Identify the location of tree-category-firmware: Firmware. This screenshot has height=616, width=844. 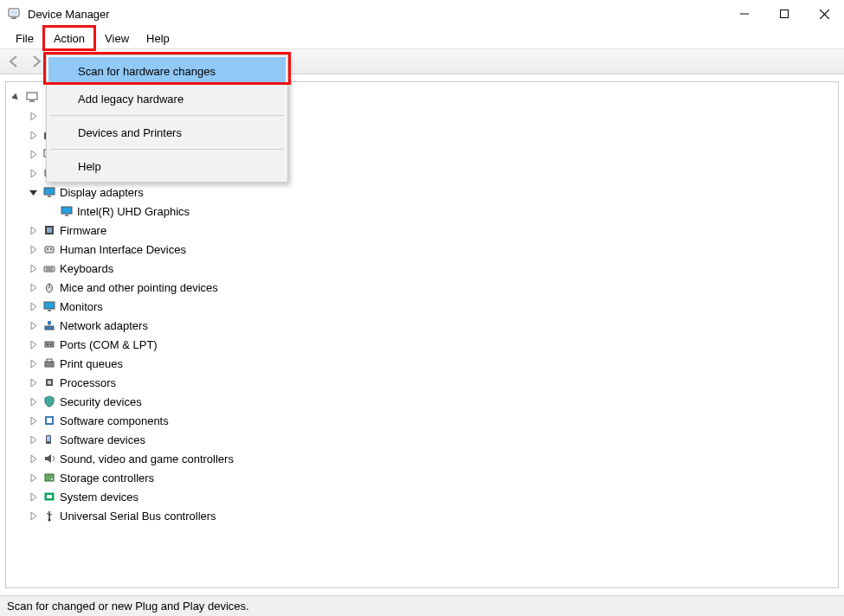
(422, 230).